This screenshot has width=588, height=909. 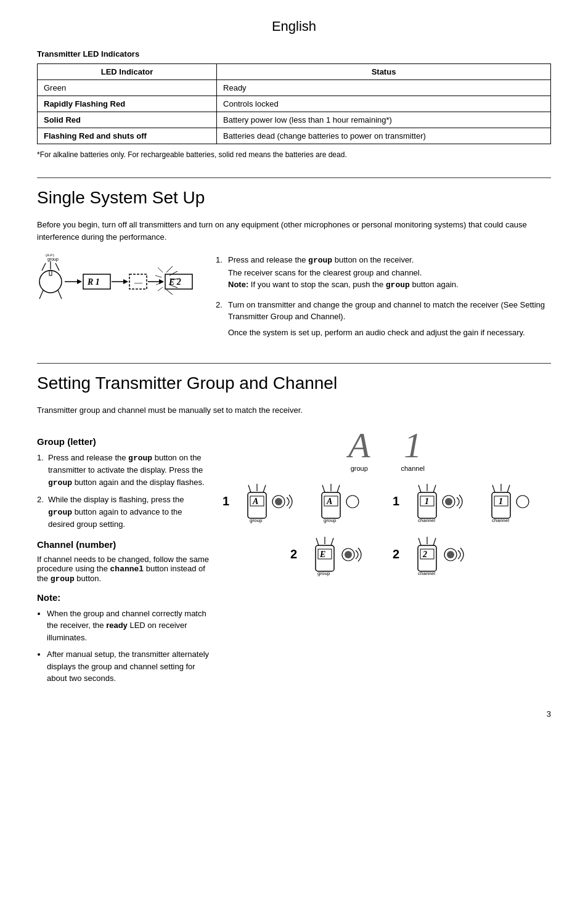 What do you see at coordinates (294, 300) in the screenshot?
I see `single-system-diagram-area: group (A-F) R 1 —` at bounding box center [294, 300].